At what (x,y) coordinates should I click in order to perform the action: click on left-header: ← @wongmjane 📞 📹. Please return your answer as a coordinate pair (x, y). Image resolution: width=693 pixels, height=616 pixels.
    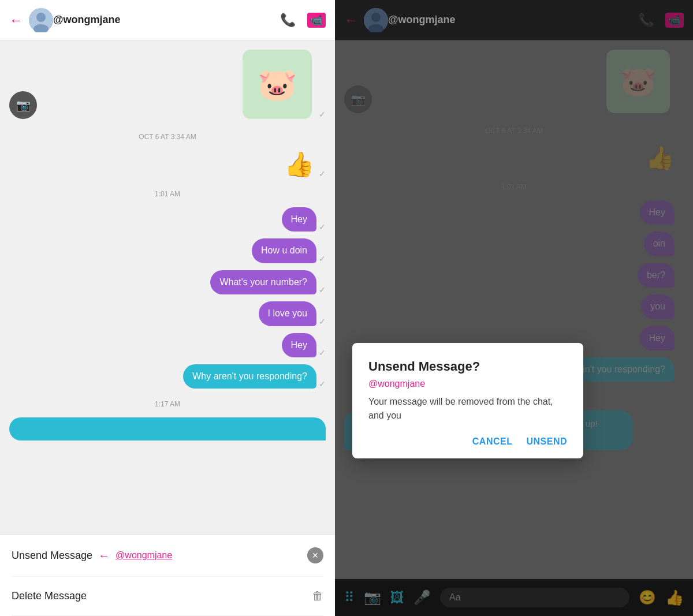
    Looking at the image, I should click on (167, 20).